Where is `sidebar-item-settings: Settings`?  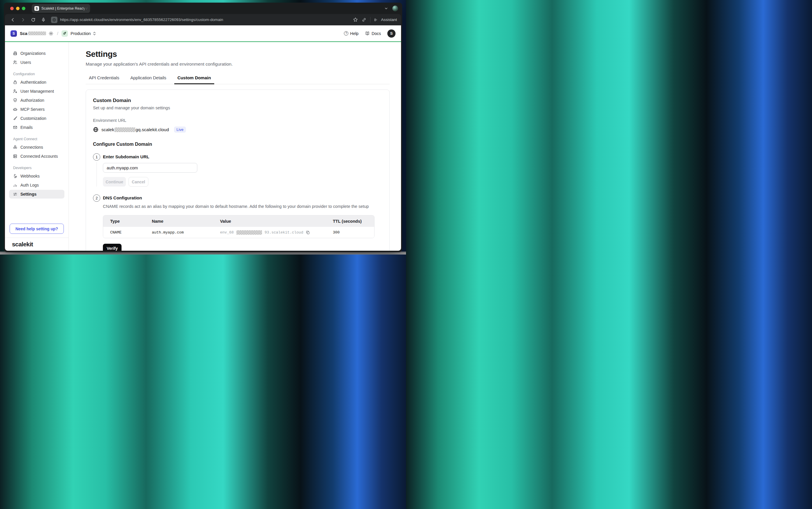
sidebar-item-settings: Settings is located at coordinates (37, 194).